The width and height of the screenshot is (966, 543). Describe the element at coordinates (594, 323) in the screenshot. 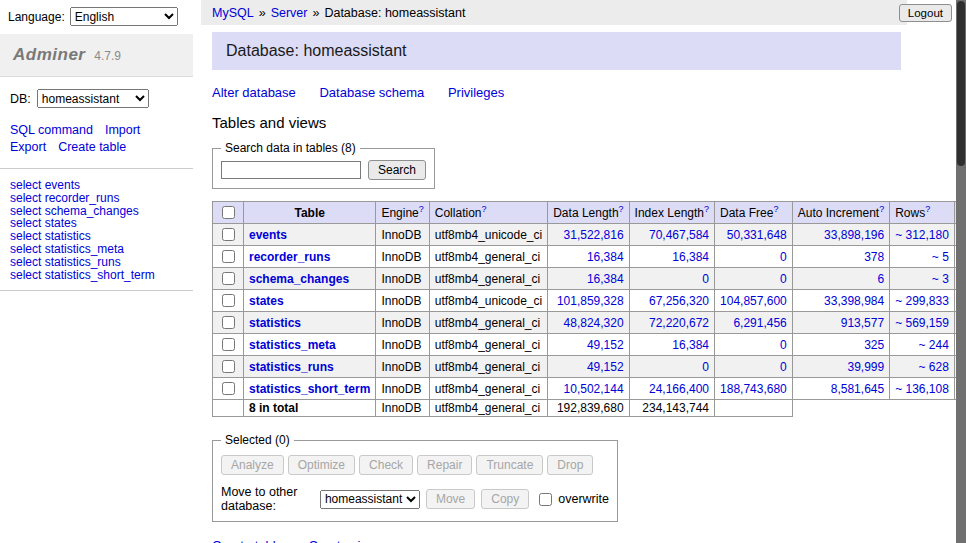

I see `data-length-link: 48,824,320` at that location.